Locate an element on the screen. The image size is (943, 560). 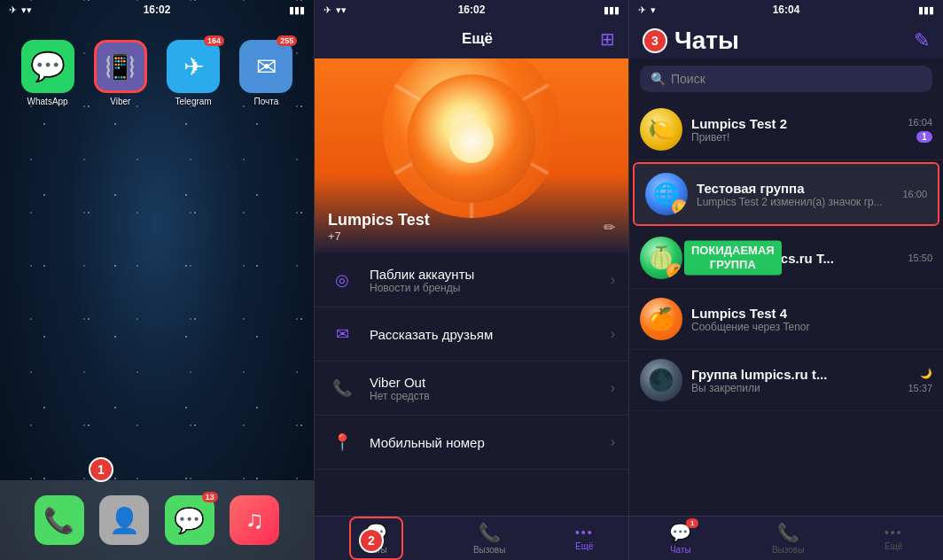
more-tab-icon-2: ••• is located at coordinates (585, 533).